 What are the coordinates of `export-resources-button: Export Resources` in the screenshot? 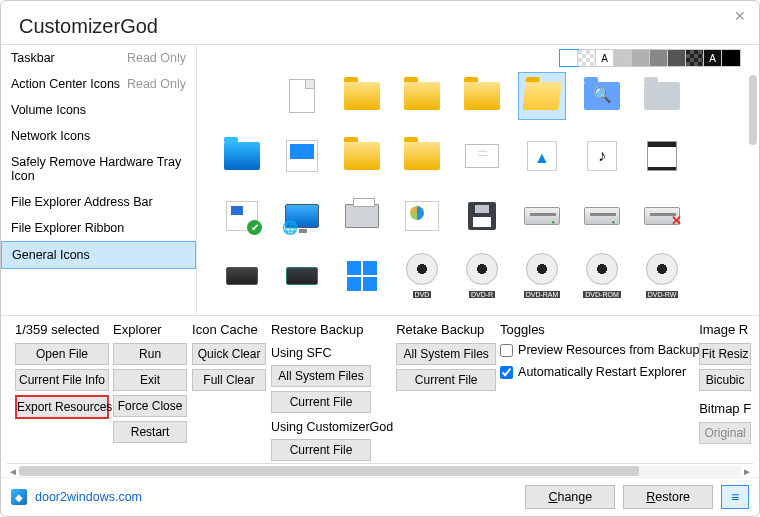 It's located at (62, 407).